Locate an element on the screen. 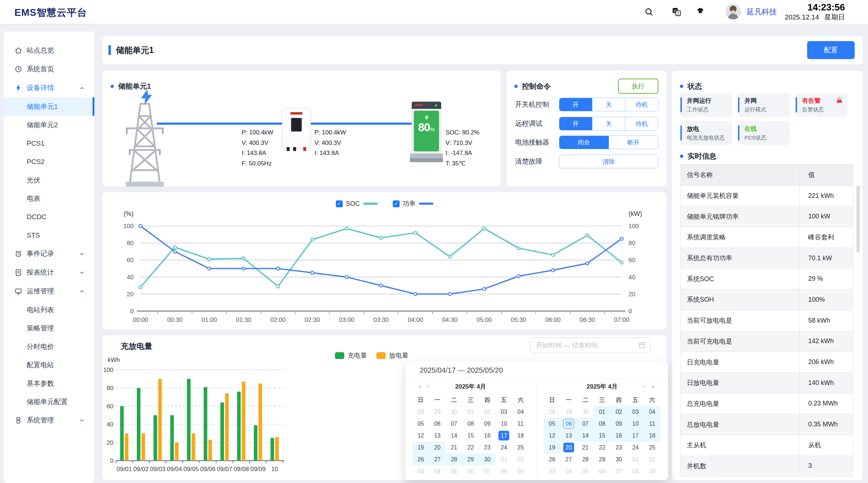  sidebar-subitem-4: 储能单元2 is located at coordinates (49, 125).